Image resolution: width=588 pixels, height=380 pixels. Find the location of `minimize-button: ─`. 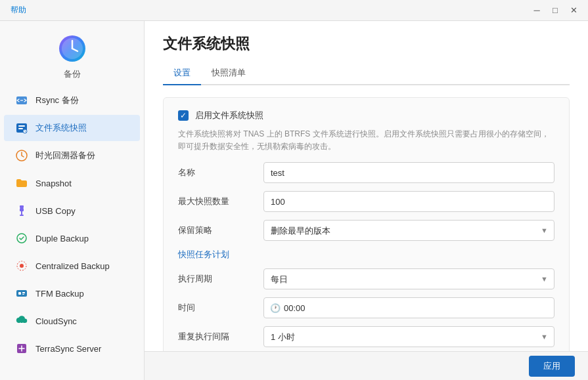

minimize-button: ─ is located at coordinates (537, 11).